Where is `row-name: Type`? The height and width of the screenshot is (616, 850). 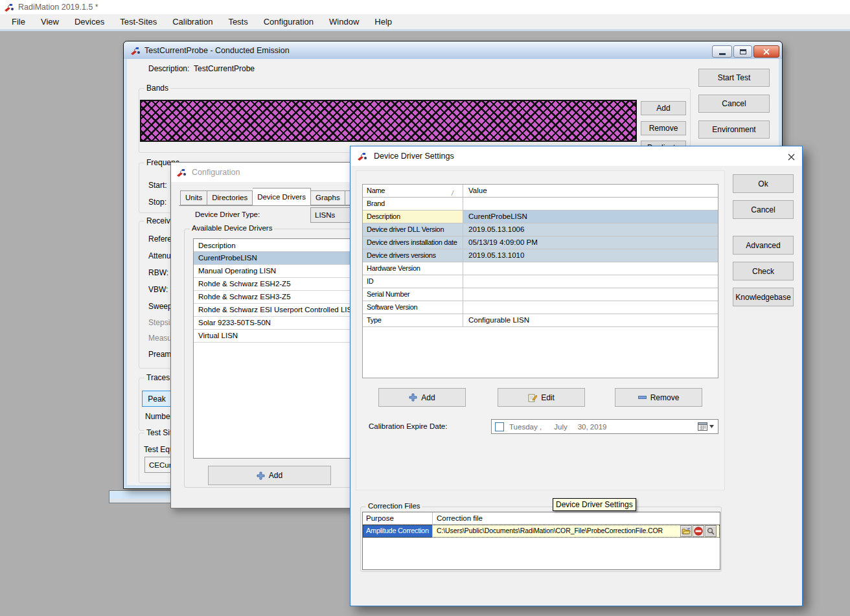 row-name: Type is located at coordinates (413, 320).